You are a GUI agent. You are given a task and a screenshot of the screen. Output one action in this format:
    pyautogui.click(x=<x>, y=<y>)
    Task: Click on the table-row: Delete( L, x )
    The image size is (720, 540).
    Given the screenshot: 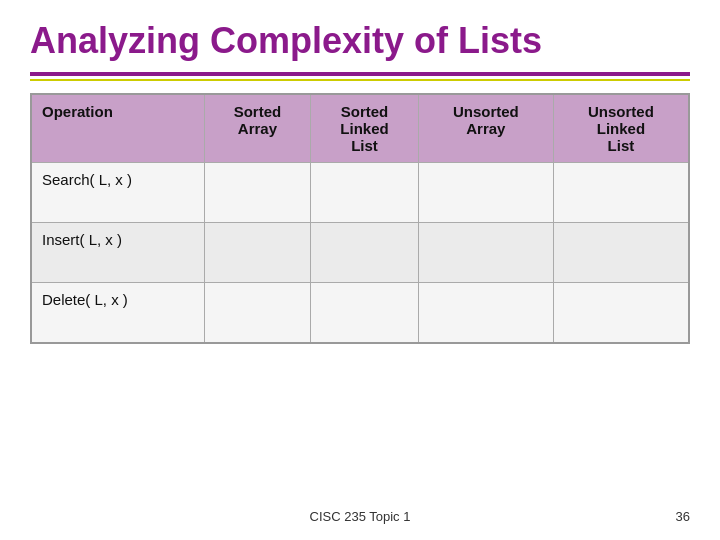 What is the action you would take?
    pyautogui.click(x=360, y=313)
    